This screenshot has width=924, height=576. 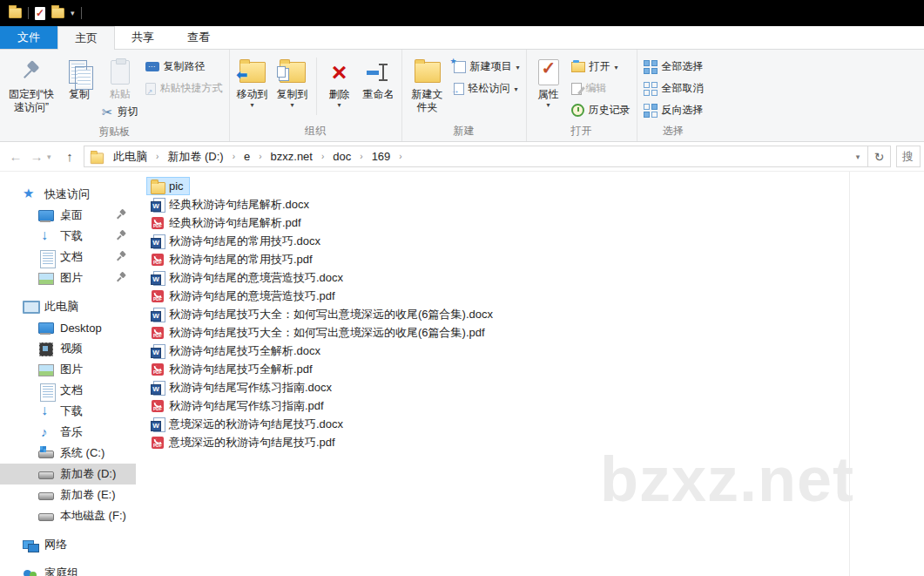 What do you see at coordinates (37, 157) in the screenshot?
I see `forward-button: →` at bounding box center [37, 157].